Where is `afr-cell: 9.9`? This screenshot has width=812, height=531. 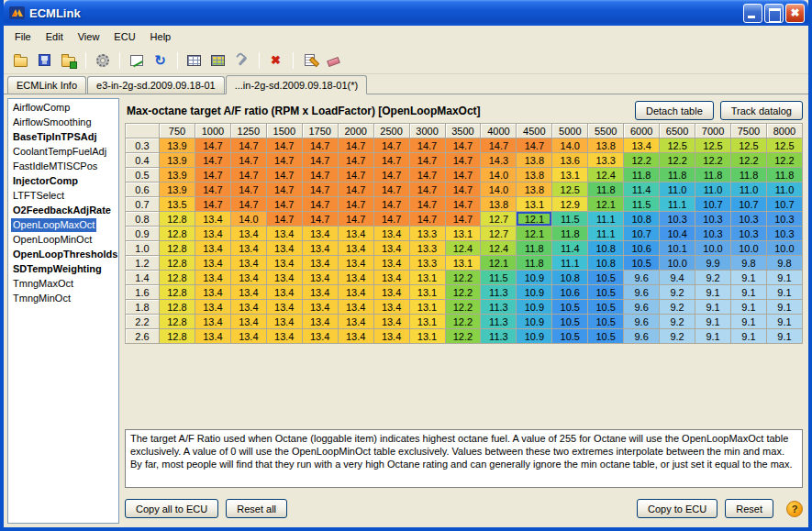
afr-cell: 9.9 is located at coordinates (714, 263).